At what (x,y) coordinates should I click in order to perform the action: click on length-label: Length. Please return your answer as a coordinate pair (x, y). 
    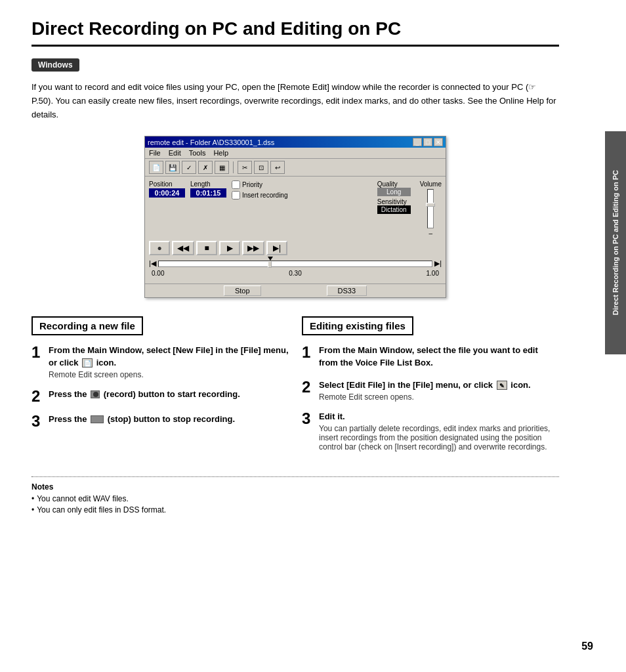
    Looking at the image, I should click on (209, 184).